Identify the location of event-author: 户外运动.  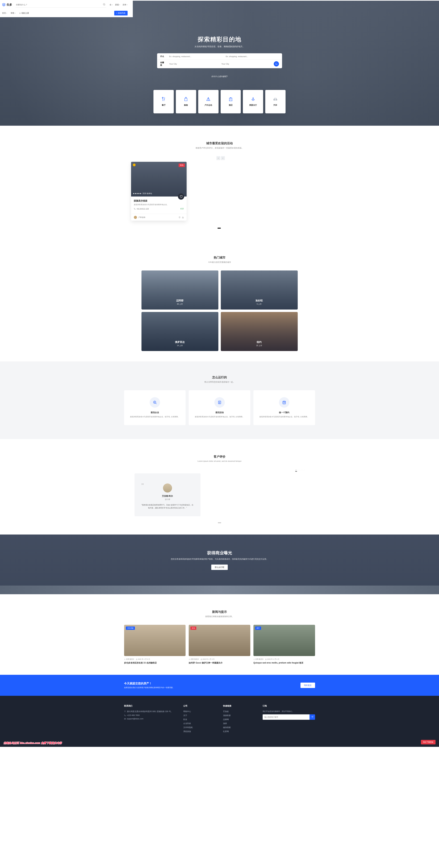
(142, 217).